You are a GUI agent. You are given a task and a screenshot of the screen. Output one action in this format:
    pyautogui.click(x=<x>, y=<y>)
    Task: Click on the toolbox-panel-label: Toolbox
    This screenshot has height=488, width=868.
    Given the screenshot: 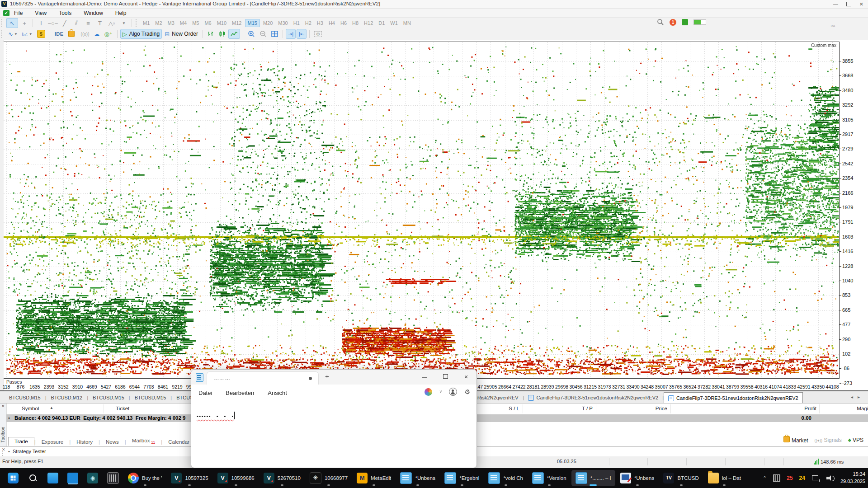 What is the action you would take?
    pyautogui.click(x=3, y=435)
    